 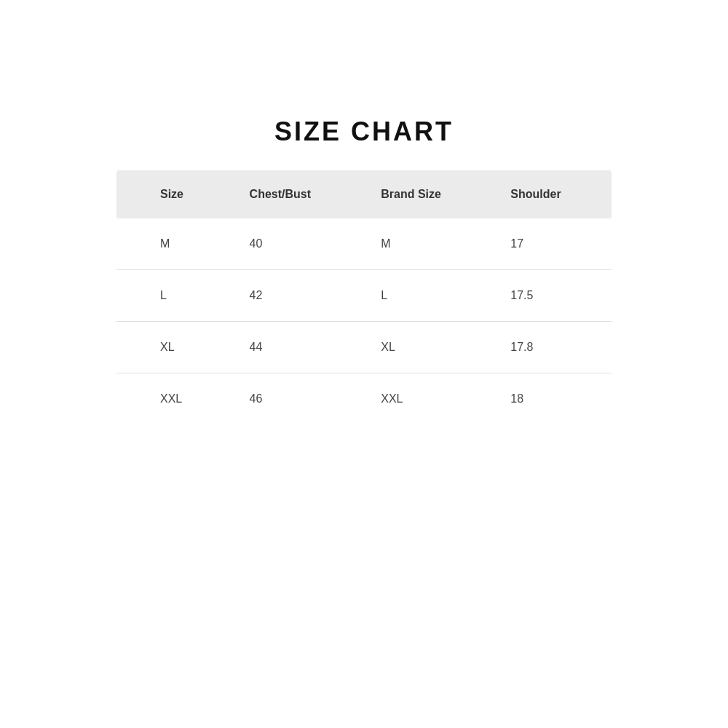 What do you see at coordinates (364, 132) in the screenshot?
I see `page-title: SIZE CHART` at bounding box center [364, 132].